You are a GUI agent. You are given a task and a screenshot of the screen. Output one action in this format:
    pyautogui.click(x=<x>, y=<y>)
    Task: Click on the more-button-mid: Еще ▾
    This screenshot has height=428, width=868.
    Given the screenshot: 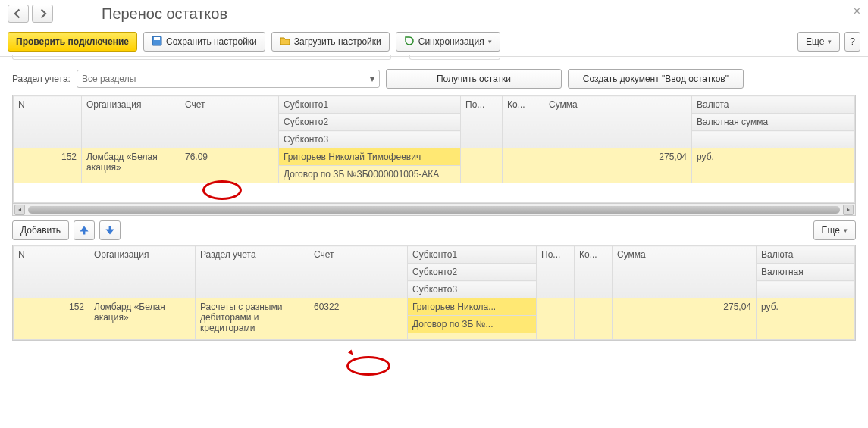 What is the action you would take?
    pyautogui.click(x=835, y=230)
    